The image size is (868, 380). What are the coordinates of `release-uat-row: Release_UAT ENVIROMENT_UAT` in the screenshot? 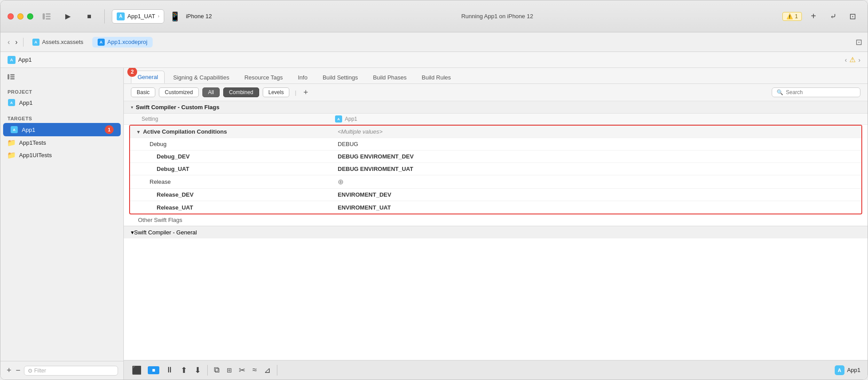 It's located at (496, 207).